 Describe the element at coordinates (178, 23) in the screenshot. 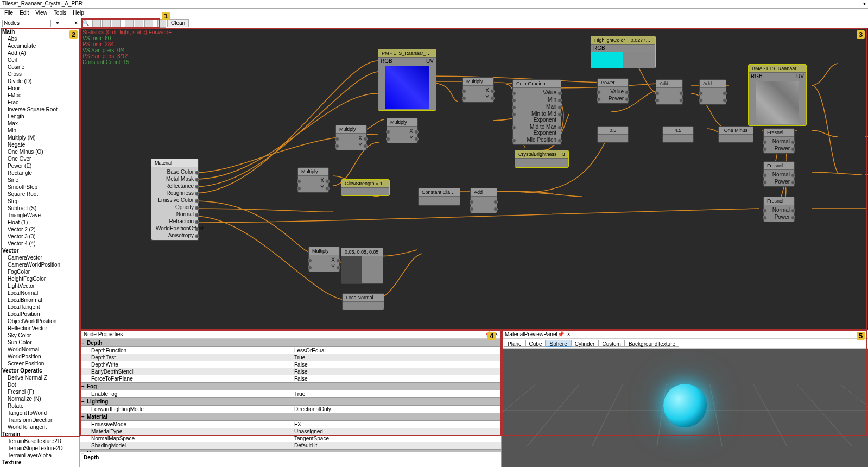

I see `clean-button: Clean` at that location.